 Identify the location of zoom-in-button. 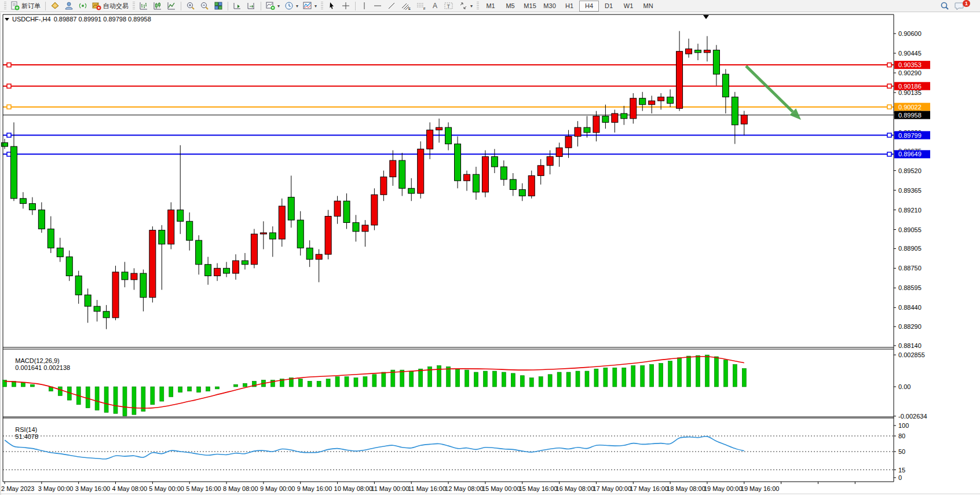
(191, 6).